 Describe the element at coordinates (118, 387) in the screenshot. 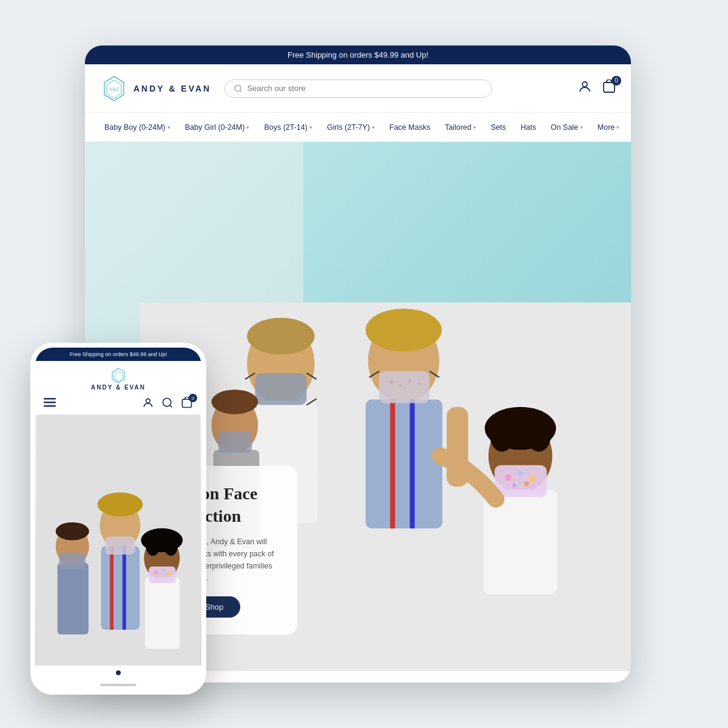

I see `phone-logo-text: ANDY & EVAN` at that location.